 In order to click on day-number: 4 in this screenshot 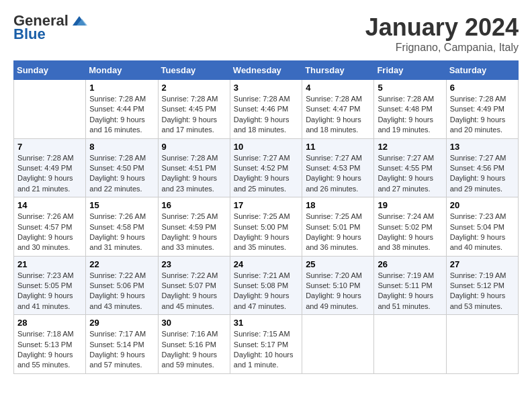, I will do `click(338, 87)`.